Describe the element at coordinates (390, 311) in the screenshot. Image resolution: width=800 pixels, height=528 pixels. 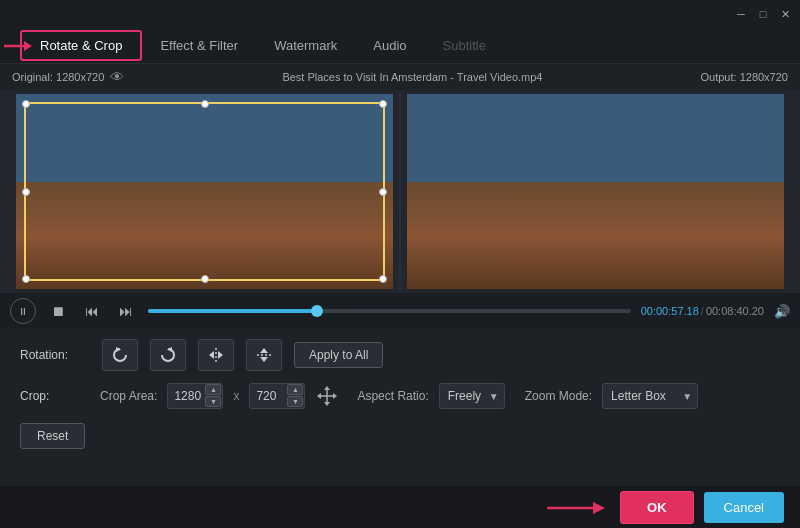
I see `progress-bar` at that location.